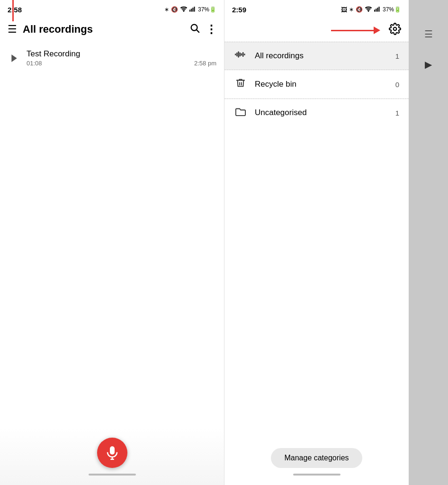 Image resolution: width=448 pixels, height=485 pixels. I want to click on battery-icon: 37%🔋, so click(207, 9).